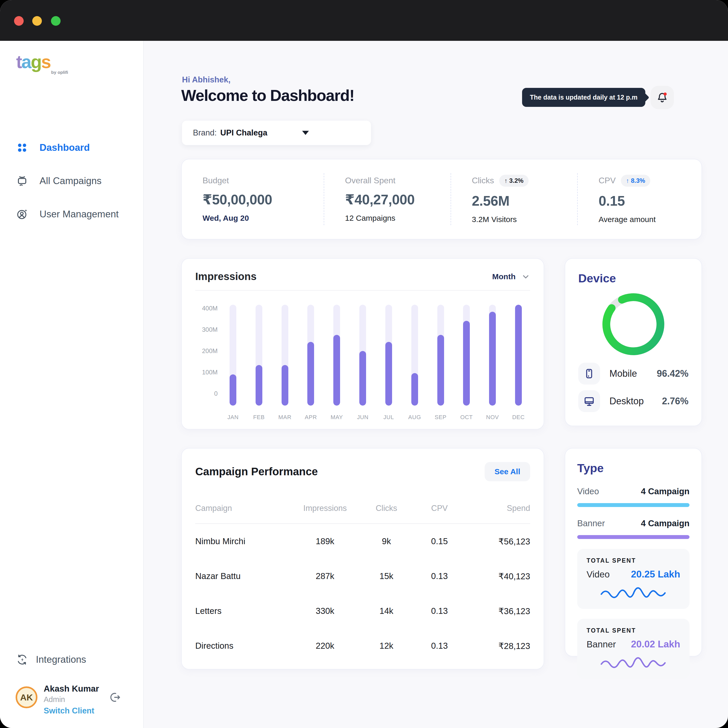 Image resolution: width=728 pixels, height=728 pixels. Describe the element at coordinates (277, 133) in the screenshot. I see `brand-select: Brand: UPI Chalega` at that location.